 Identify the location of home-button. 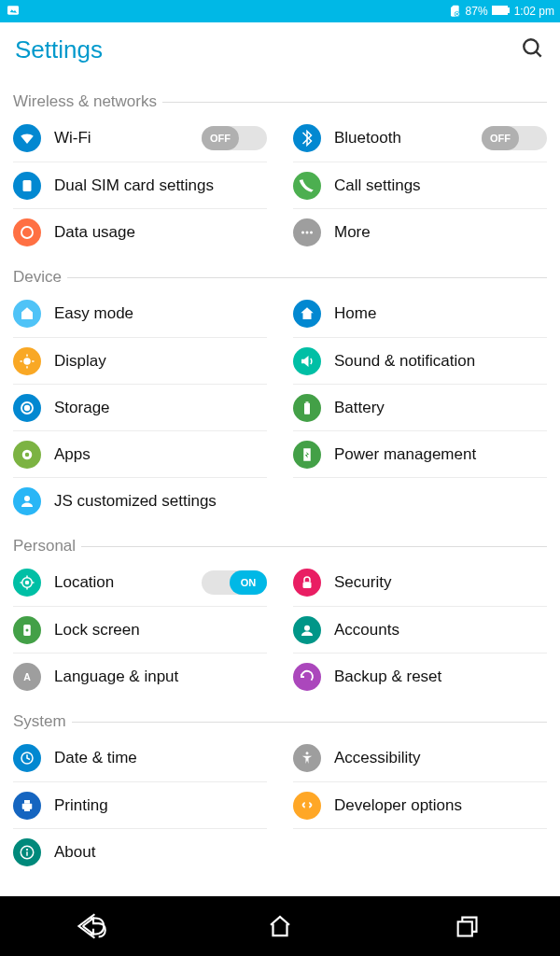
(280, 926).